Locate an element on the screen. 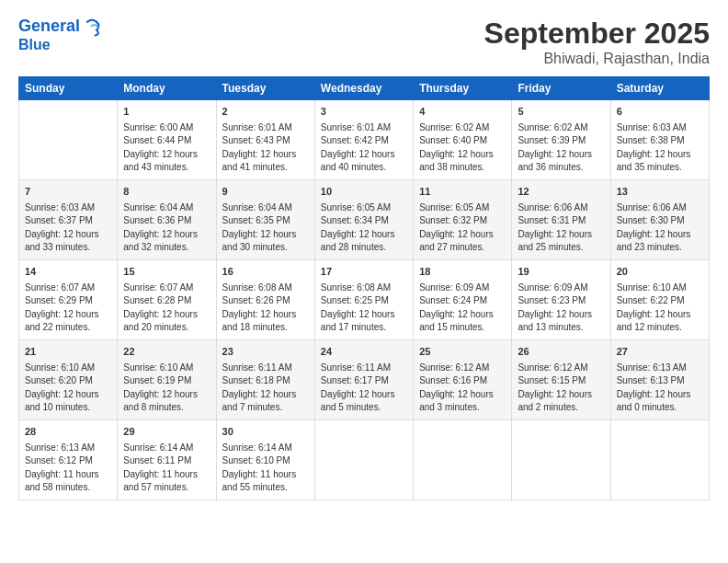  day-info-line: Sunset: 6:28 PM is located at coordinates (166, 302).